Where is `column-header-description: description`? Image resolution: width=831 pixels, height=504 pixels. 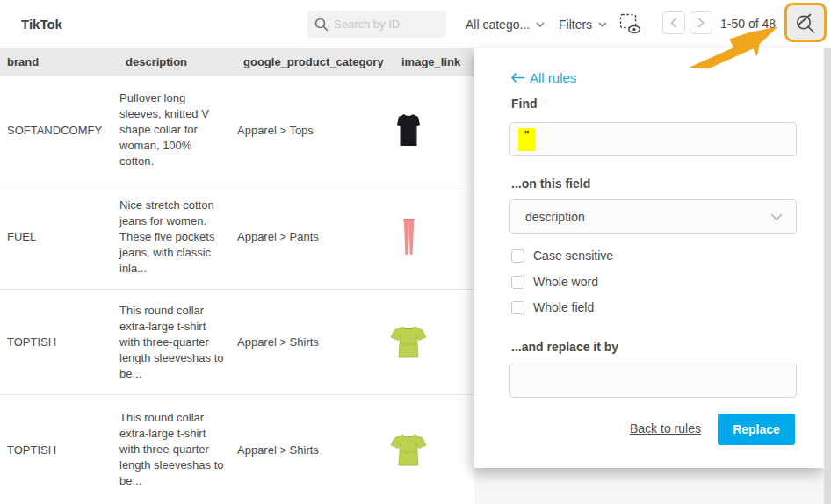 column-header-description: description is located at coordinates (156, 62).